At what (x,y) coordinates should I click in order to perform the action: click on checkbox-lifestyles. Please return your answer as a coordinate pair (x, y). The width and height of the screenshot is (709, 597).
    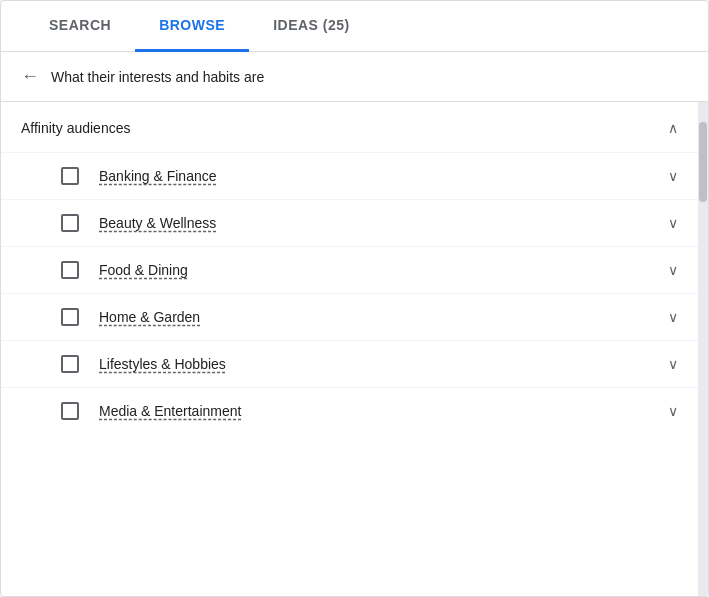
    Looking at the image, I should click on (70, 364).